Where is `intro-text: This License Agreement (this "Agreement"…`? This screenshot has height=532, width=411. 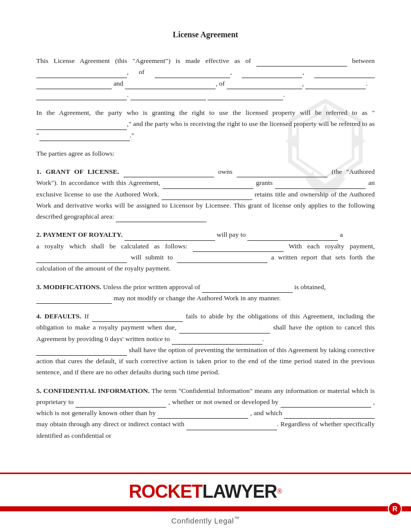
intro-text: This License Agreement (this "Agreement"… is located at coordinates (144, 60).